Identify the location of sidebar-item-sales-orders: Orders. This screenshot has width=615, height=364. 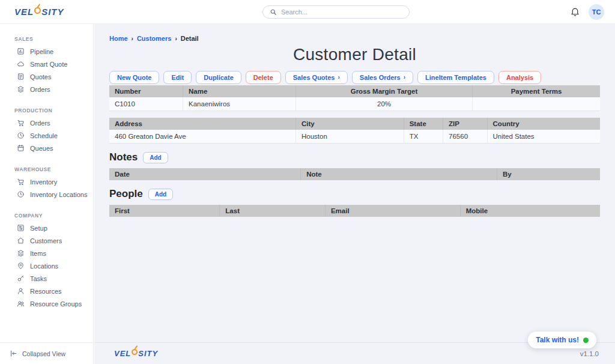
(47, 89).